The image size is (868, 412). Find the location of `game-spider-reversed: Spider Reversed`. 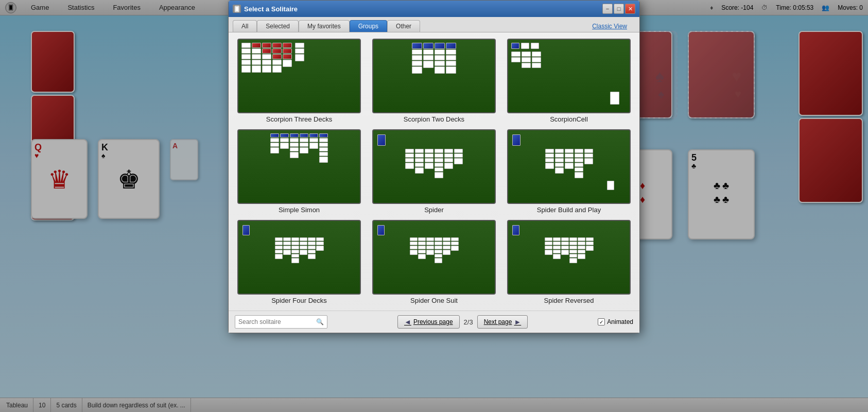

game-spider-reversed: Spider Reversed is located at coordinates (569, 262).